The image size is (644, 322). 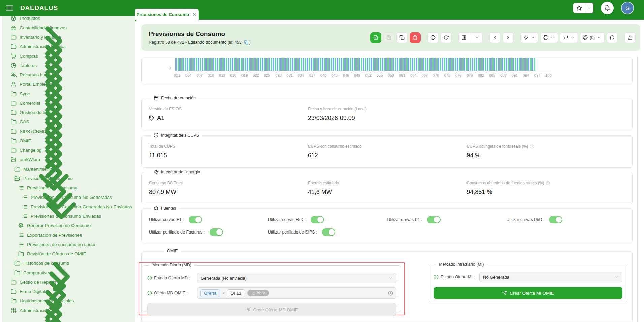 What do you see at coordinates (297, 293) in the screenshot?
I see `oferta-md-omie-field: Oferta > OF13 Abrir` at bounding box center [297, 293].